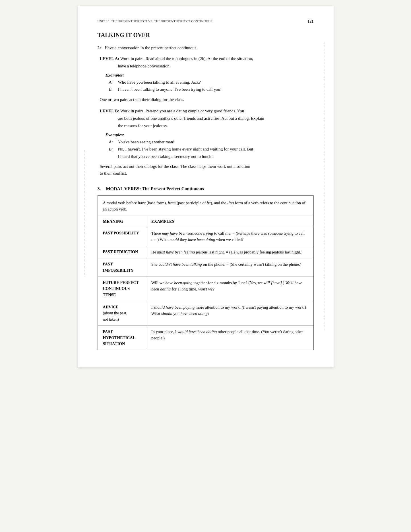 This screenshot has height=532, width=411. What do you see at coordinates (210, 90) in the screenshot?
I see `level-a-example-2: B: I haven't been talking to anyone. I'v…` at bounding box center [210, 90].